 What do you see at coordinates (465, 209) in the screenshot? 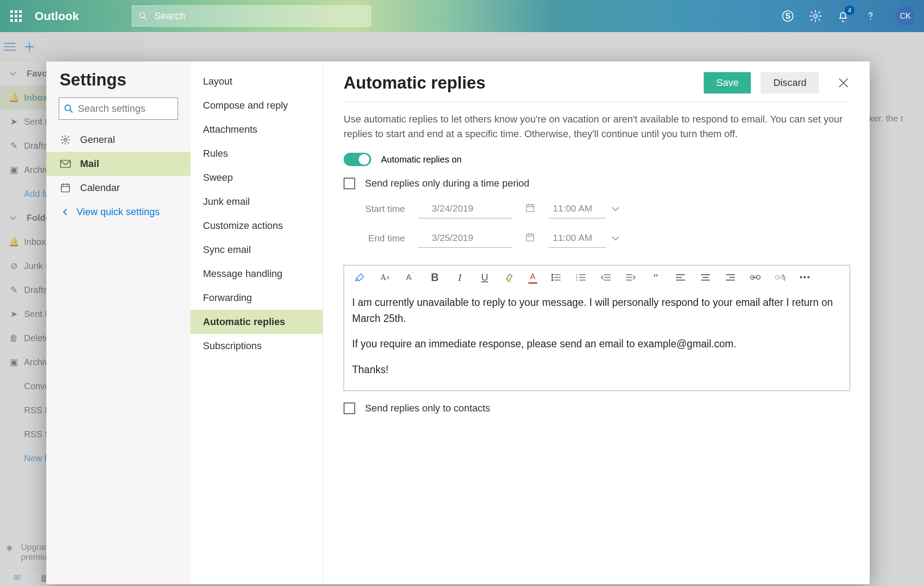
I see `start-date-input` at bounding box center [465, 209].